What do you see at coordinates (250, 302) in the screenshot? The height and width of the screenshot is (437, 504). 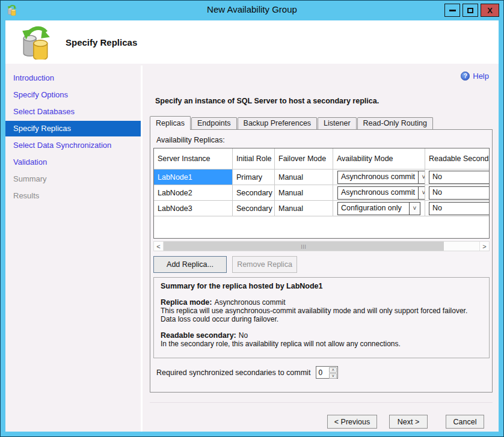 I see `replica-mode-value: Asynchronous commit` at bounding box center [250, 302].